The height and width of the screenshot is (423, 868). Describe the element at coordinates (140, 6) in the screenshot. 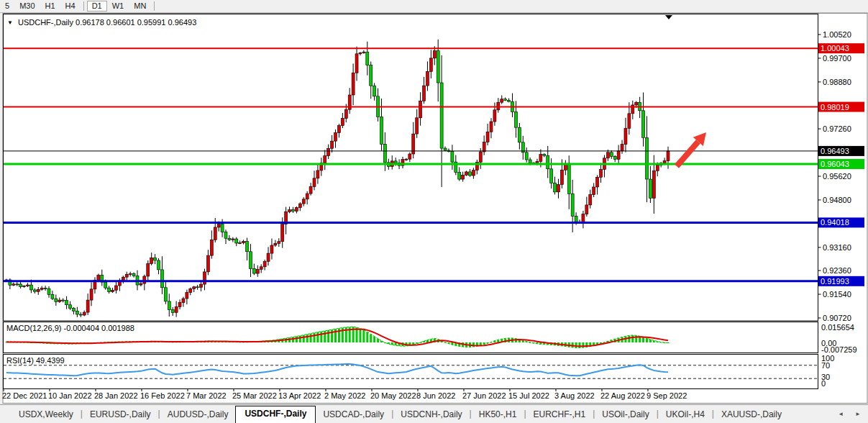

I see `timeframe-button-mn: MN` at that location.